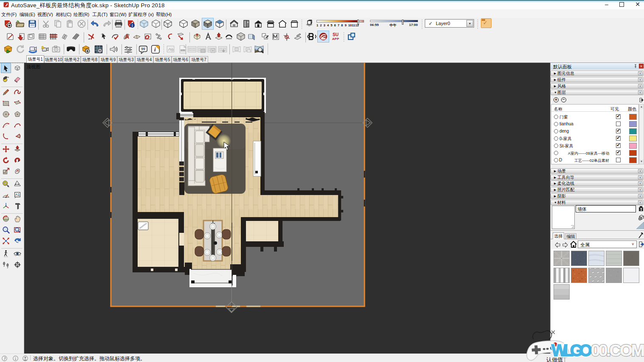 The width and height of the screenshot is (644, 362). What do you see at coordinates (143, 49) in the screenshot?
I see `svg-text: 99` at bounding box center [143, 49].